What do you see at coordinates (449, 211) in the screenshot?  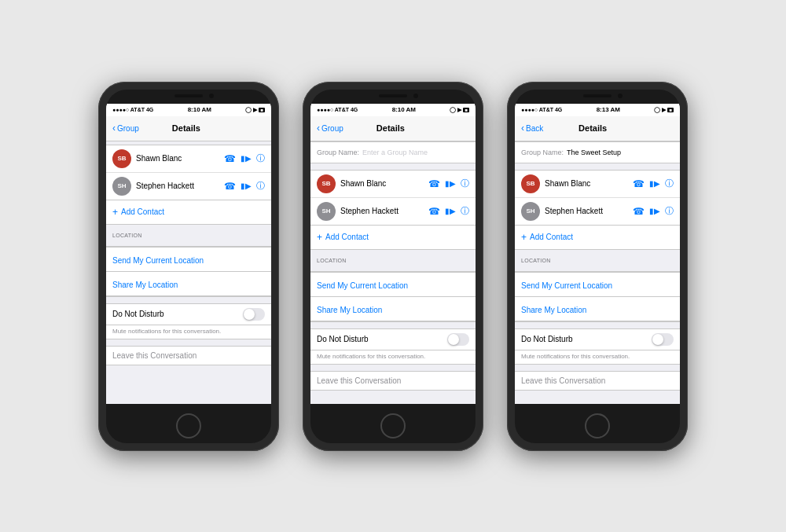 I see `contact-icons-2-1: ☎ ▮▶ ⓘ` at bounding box center [449, 211].